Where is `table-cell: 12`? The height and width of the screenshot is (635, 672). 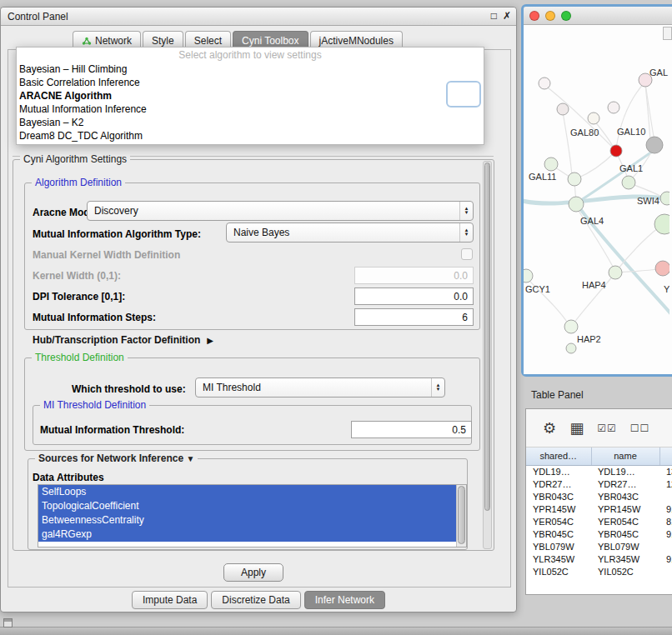
table-cell: 12 is located at coordinates (665, 483).